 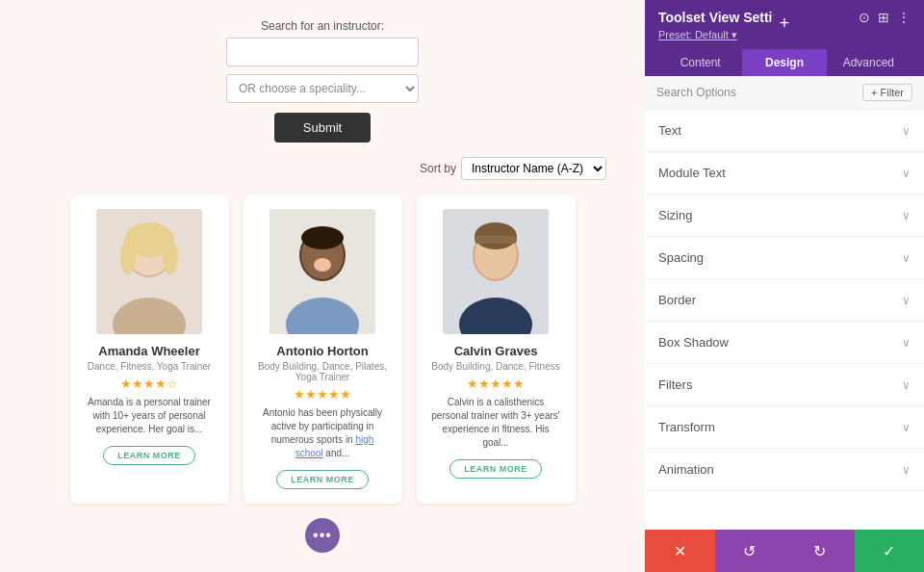 What do you see at coordinates (676, 385) in the screenshot?
I see `settings-label-filters: Filters` at bounding box center [676, 385].